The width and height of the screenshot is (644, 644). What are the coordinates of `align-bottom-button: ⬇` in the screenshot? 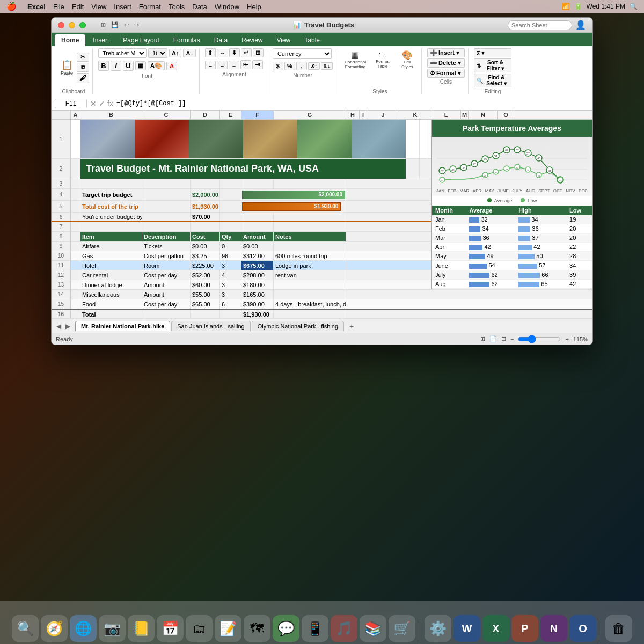 It's located at (235, 53).